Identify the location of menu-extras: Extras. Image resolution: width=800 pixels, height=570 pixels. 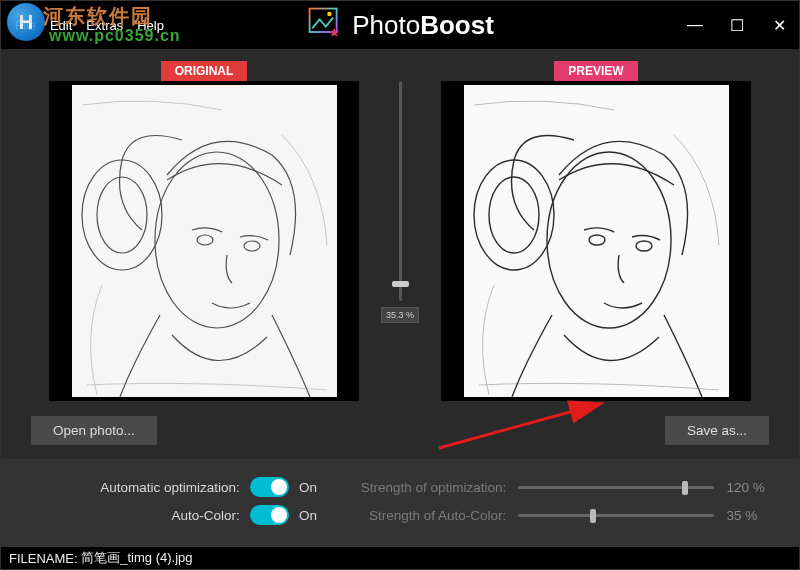
(104, 26).